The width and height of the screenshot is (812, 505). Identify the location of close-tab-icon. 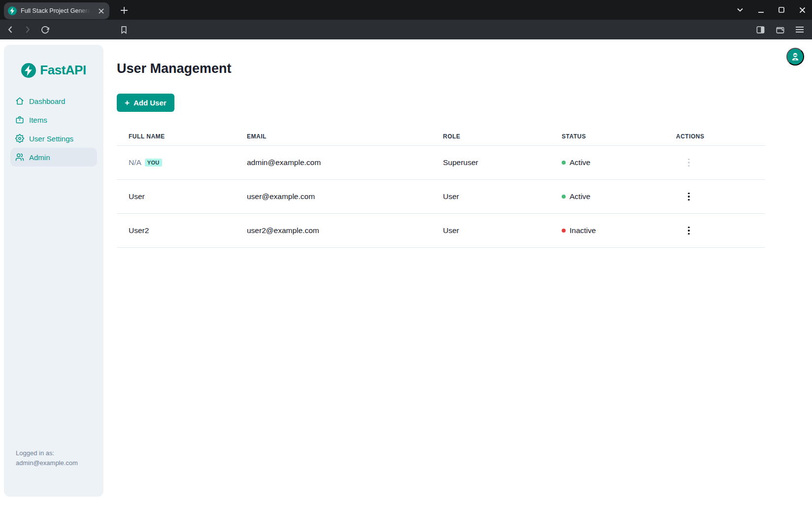
(101, 11).